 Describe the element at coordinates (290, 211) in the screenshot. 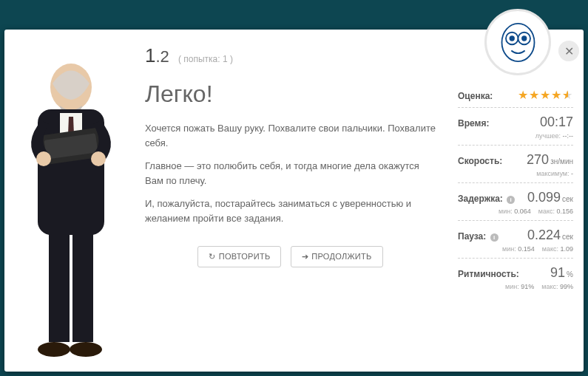

I see `paragraph-3: И, пожалуйста, постарайтесь заниматься с…` at that location.